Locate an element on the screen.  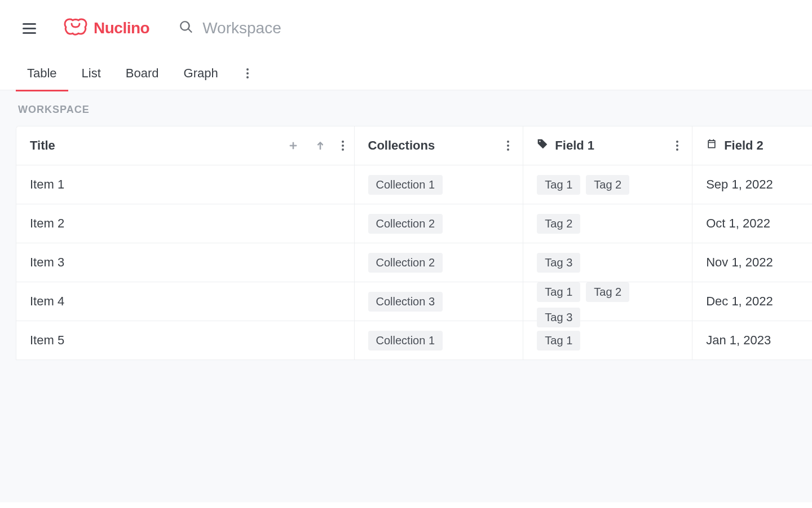
date-value: Nov 1, 2022 is located at coordinates (740, 262).